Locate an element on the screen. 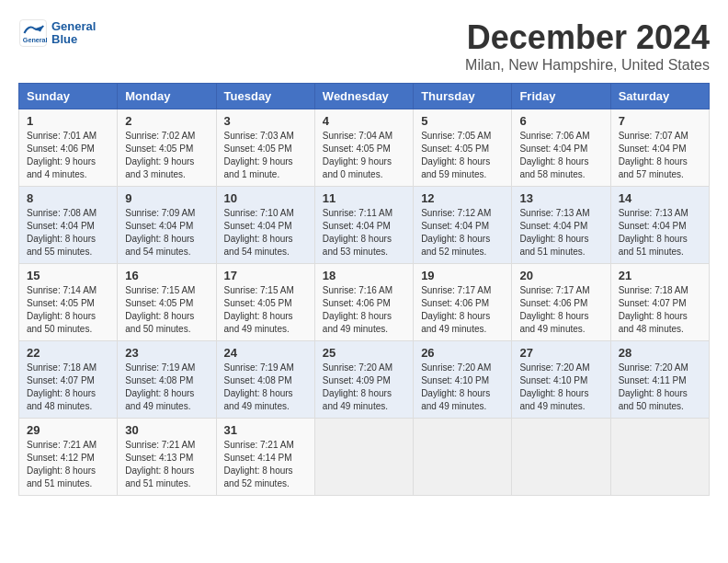  calendar-cell: 10 Sunrise: 7:10 AMSunset: 4:04 PMDaylig… is located at coordinates (265, 225).